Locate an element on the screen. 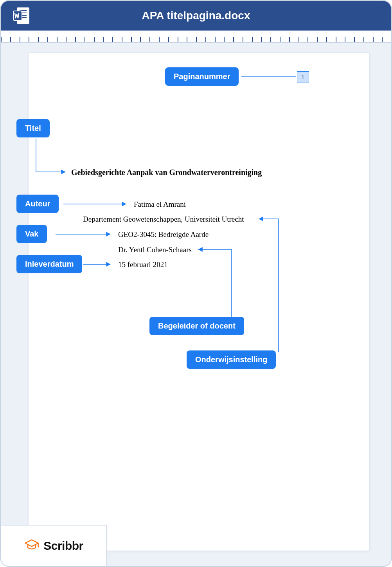  document-author-text: Fatima el Amrani is located at coordinates (160, 204).